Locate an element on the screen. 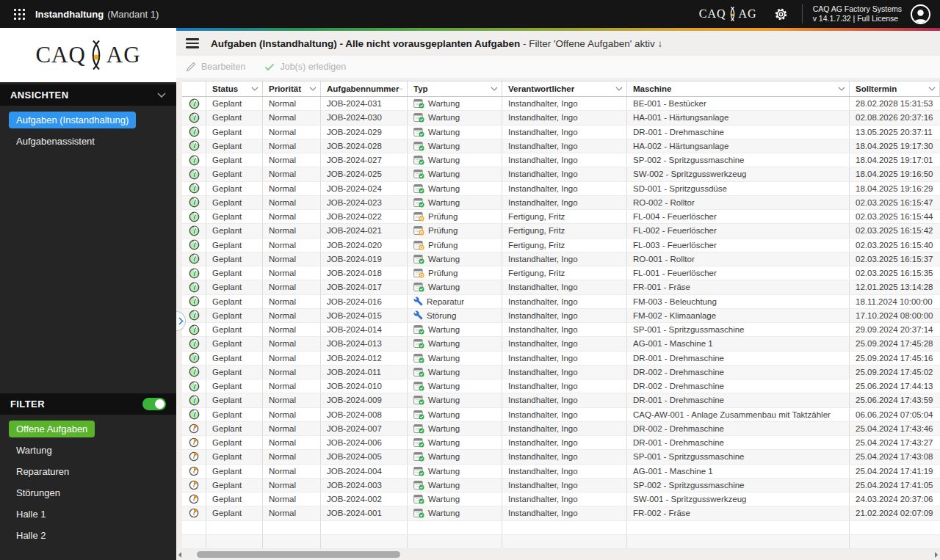 The width and height of the screenshot is (940, 560). column-header-label: Verantwortlicher is located at coordinates (541, 89).